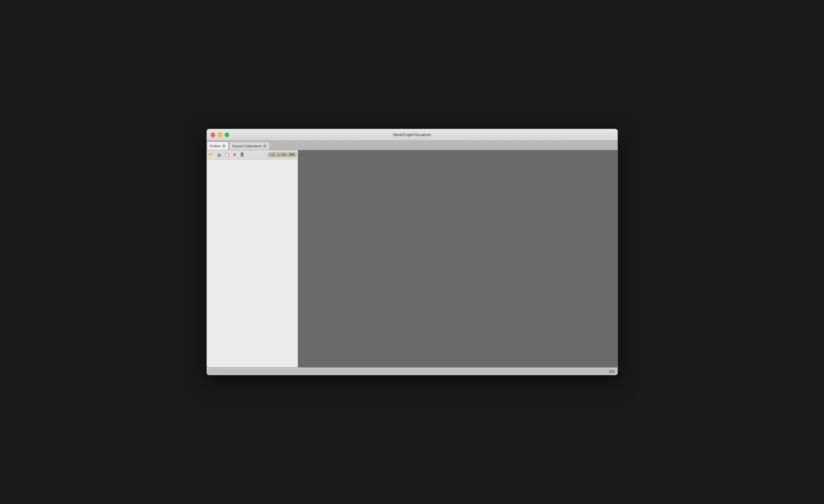 The width and height of the screenshot is (824, 504). I want to click on tab-outline-close: ×, so click(224, 146).